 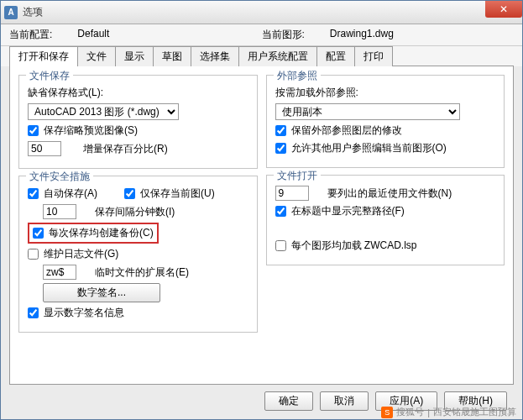 I want to click on demand-label: 按需加载外部参照:, so click(x=317, y=92).